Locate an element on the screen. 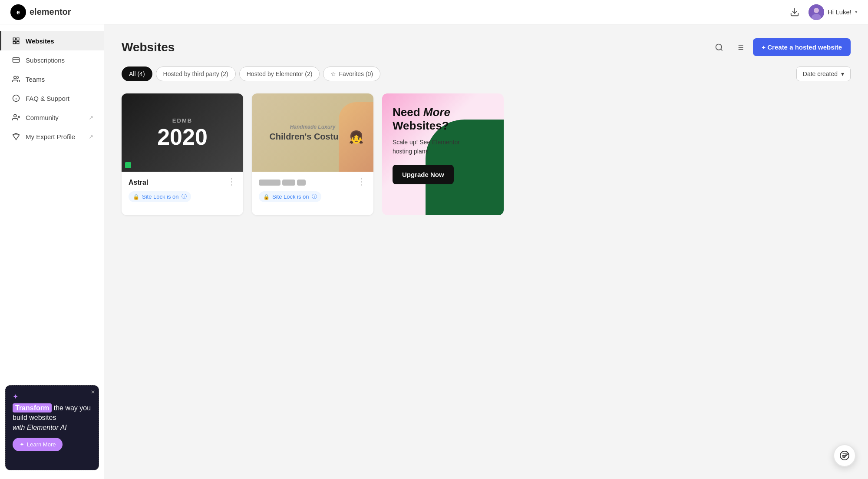 Image resolution: width=868 pixels, height=479 pixels. ad-close-icon: ✕ is located at coordinates (93, 392).